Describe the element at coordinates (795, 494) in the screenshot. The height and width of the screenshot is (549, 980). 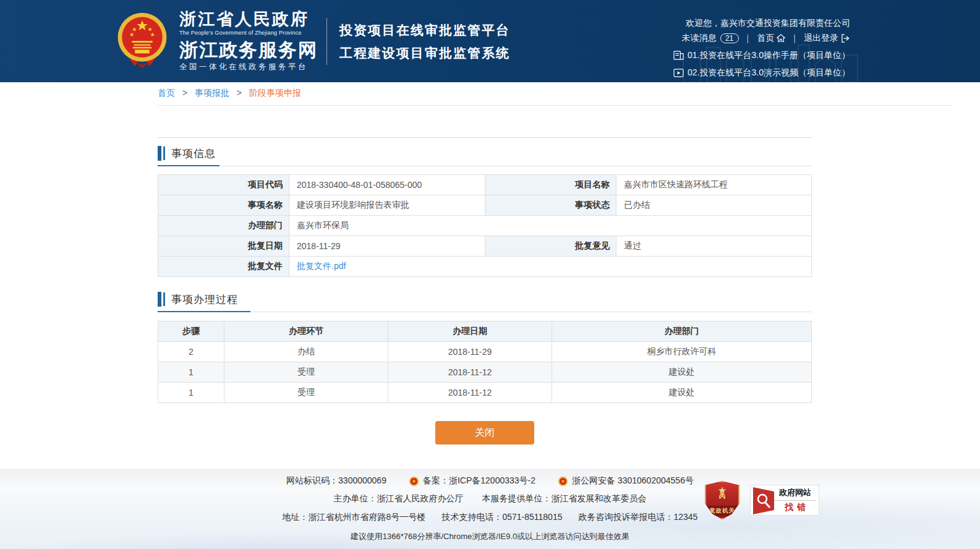
I see `find-error-line1: 政府网站` at that location.